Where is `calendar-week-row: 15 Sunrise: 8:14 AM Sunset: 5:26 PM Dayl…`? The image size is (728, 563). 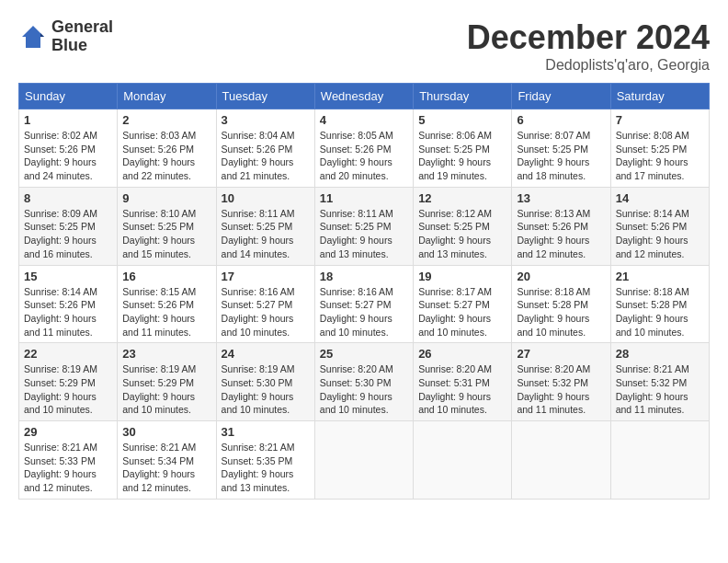 calendar-week-row: 15 Sunrise: 8:14 AM Sunset: 5:26 PM Dayl… is located at coordinates (364, 304).